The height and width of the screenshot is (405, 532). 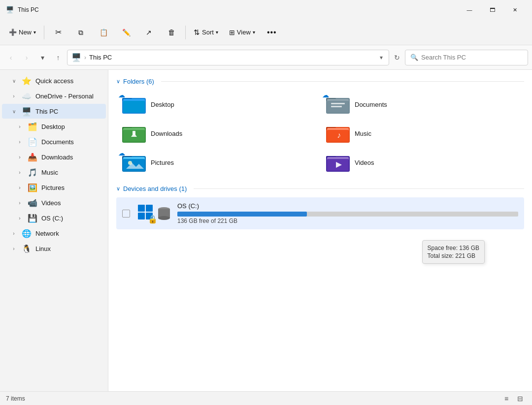 What do you see at coordinates (453, 252) in the screenshot?
I see `drive-tooltip: Space free: 136 GB Total size: 221 GB` at bounding box center [453, 252].